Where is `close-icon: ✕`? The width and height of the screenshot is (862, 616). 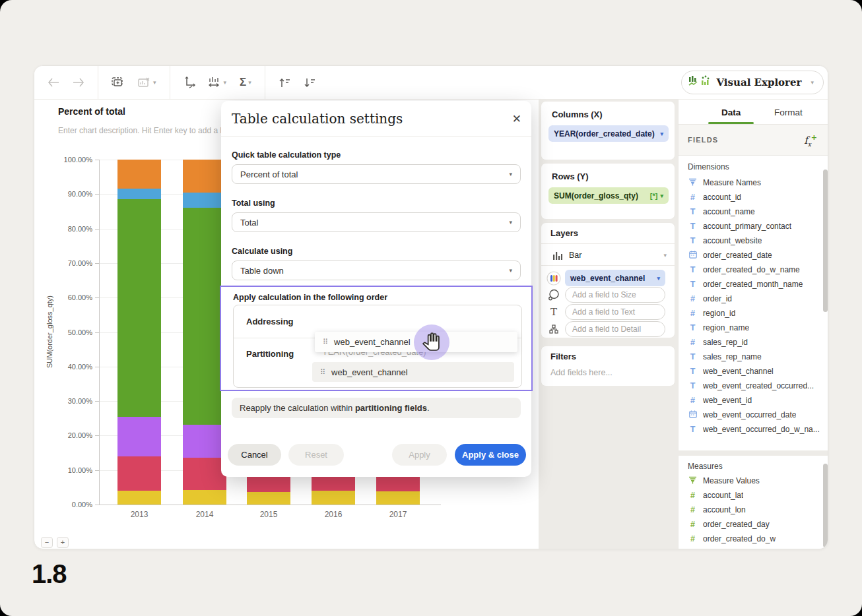
close-icon: ✕ is located at coordinates (517, 119).